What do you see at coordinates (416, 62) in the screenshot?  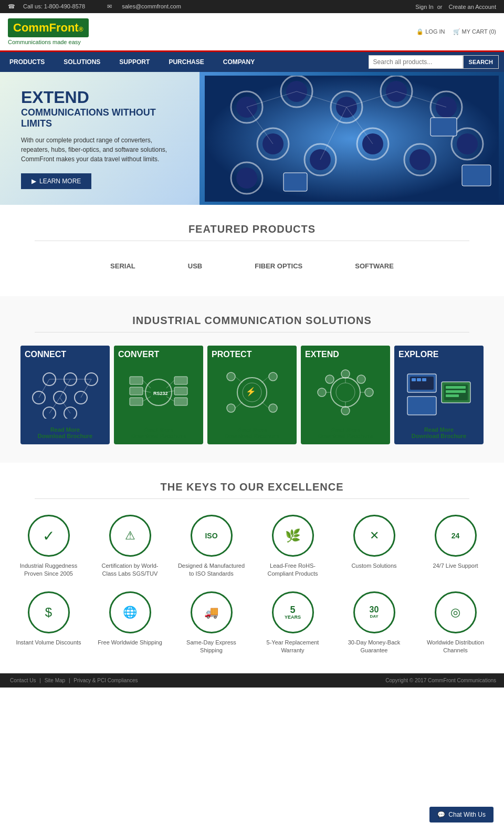 I see `search-input` at bounding box center [416, 62].